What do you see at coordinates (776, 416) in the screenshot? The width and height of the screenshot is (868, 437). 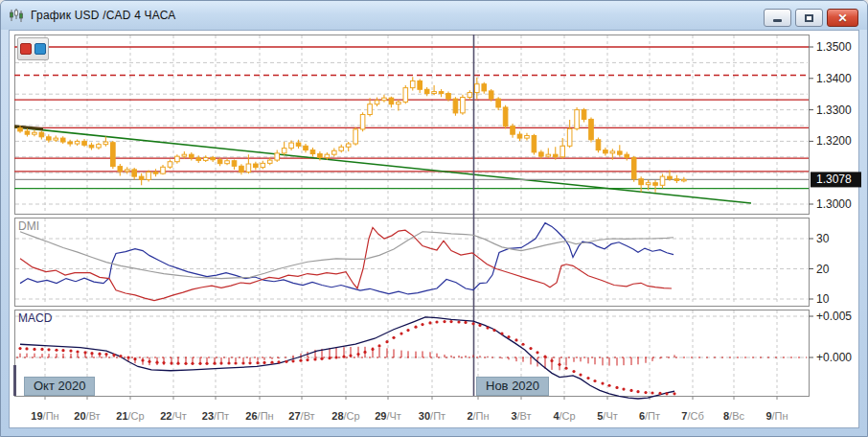 I see `date-label: 9/Пн` at bounding box center [776, 416].